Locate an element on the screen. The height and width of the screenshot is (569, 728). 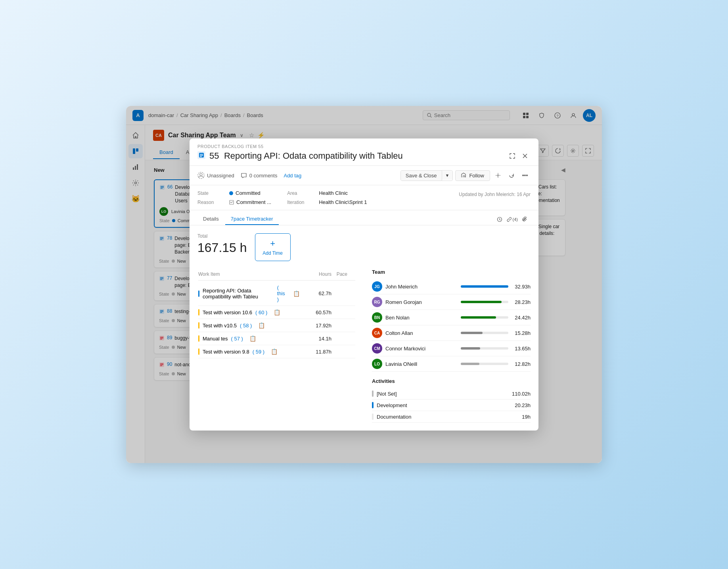
meta-comments: 0 comments is located at coordinates (259, 175).